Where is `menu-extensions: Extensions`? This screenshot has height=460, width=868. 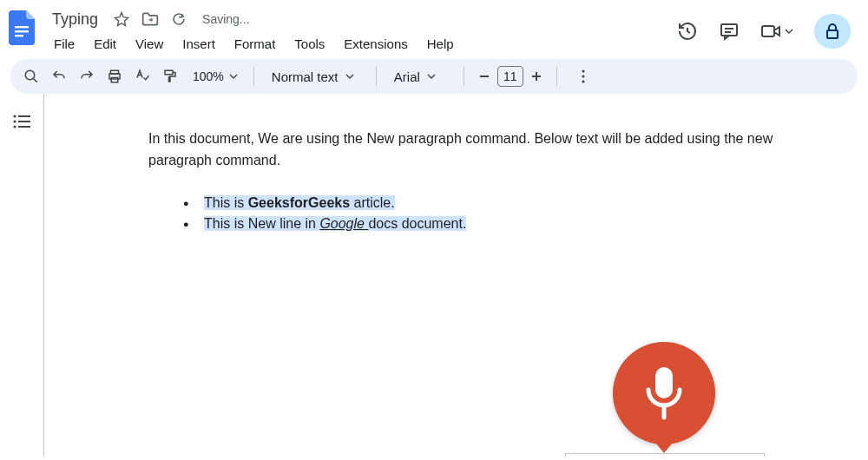
menu-extensions: Extensions is located at coordinates (375, 43).